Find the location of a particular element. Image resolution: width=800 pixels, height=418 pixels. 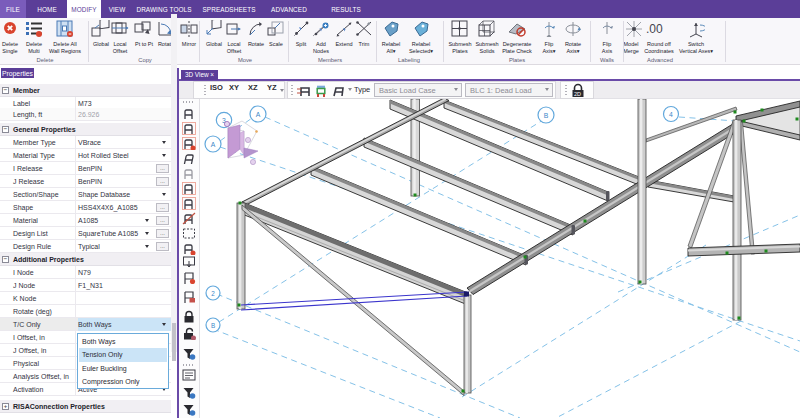

svg-text: .00 is located at coordinates (654, 29).